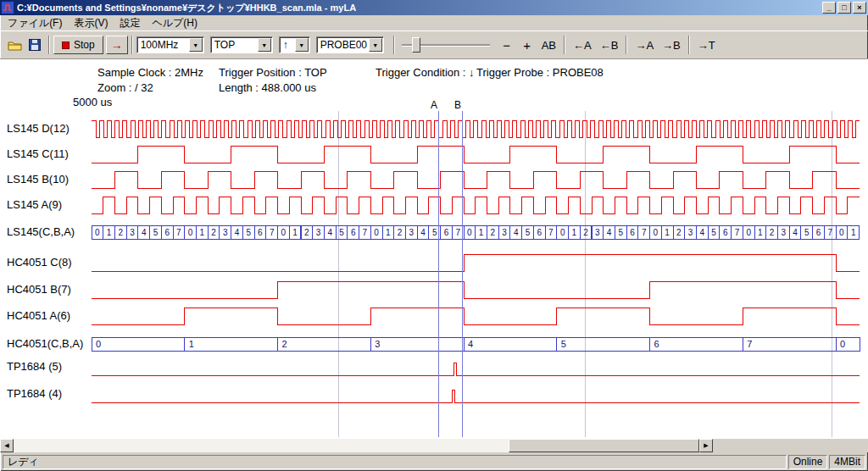 The image size is (868, 471). I want to click on zoom-slider, so click(446, 45).